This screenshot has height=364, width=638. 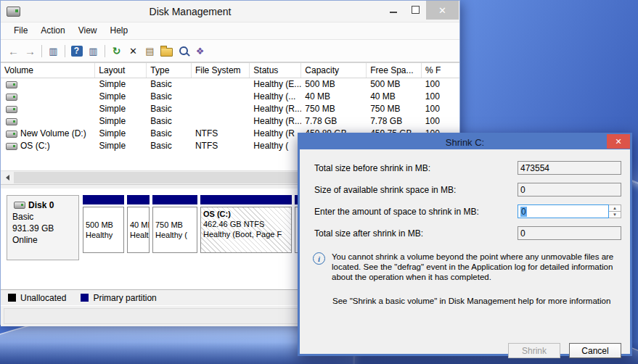 I want to click on refresh-button: ↻, so click(x=116, y=51).